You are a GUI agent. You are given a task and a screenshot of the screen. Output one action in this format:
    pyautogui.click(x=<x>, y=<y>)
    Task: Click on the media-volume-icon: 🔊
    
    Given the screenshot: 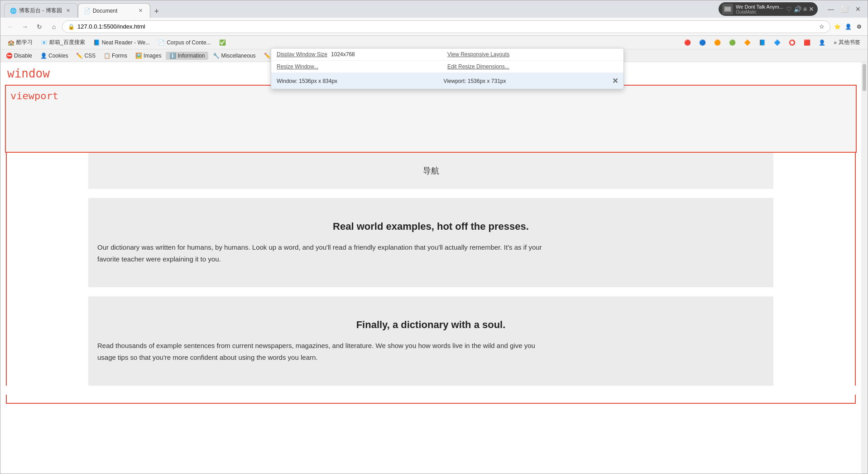 What is the action you would take?
    pyautogui.click(x=798, y=9)
    